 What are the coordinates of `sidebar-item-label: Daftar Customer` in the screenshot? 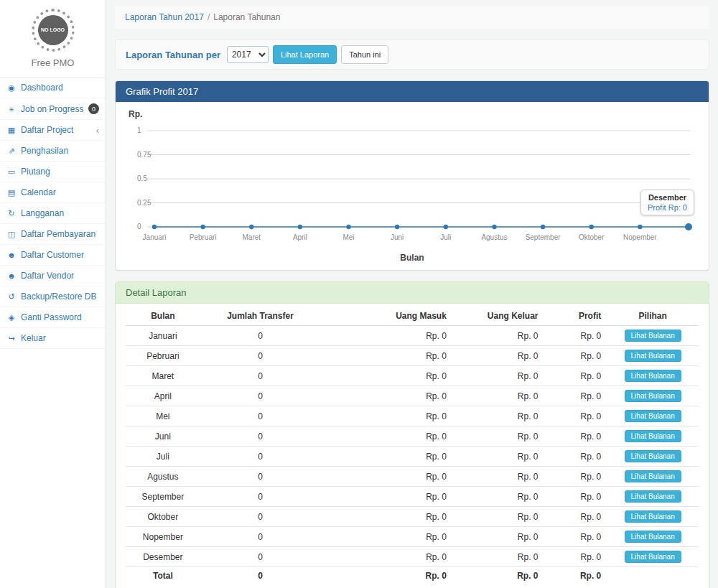 It's located at (60, 255).